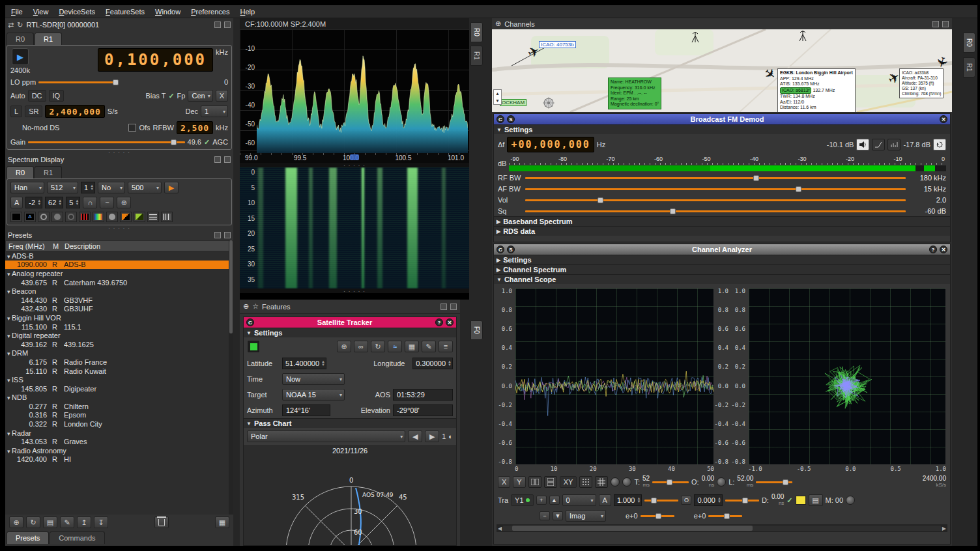  Describe the element at coordinates (721, 482) in the screenshot. I see `offset-dial` at that location.